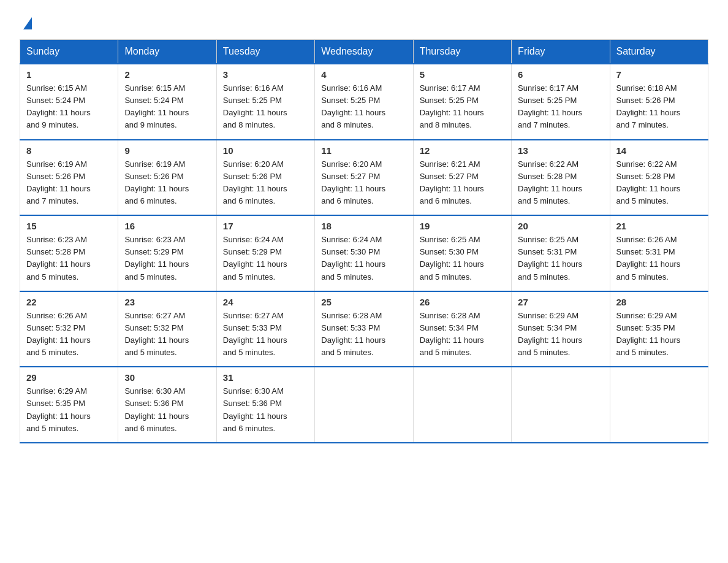  What do you see at coordinates (659, 102) in the screenshot?
I see `calendar-cell: 7Sunrise: 6:18 AMSunset: 5:26 PMDaylight…` at bounding box center [659, 102].